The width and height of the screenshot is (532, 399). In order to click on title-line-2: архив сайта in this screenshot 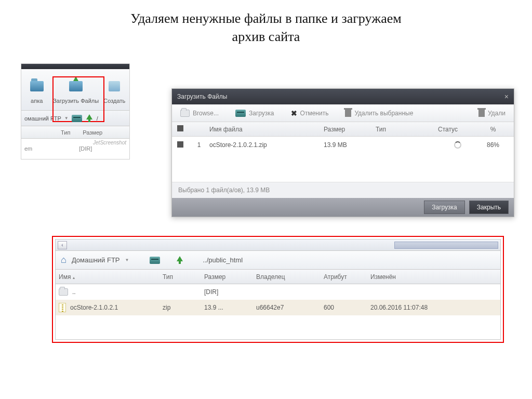, I will do `click(266, 36)`.